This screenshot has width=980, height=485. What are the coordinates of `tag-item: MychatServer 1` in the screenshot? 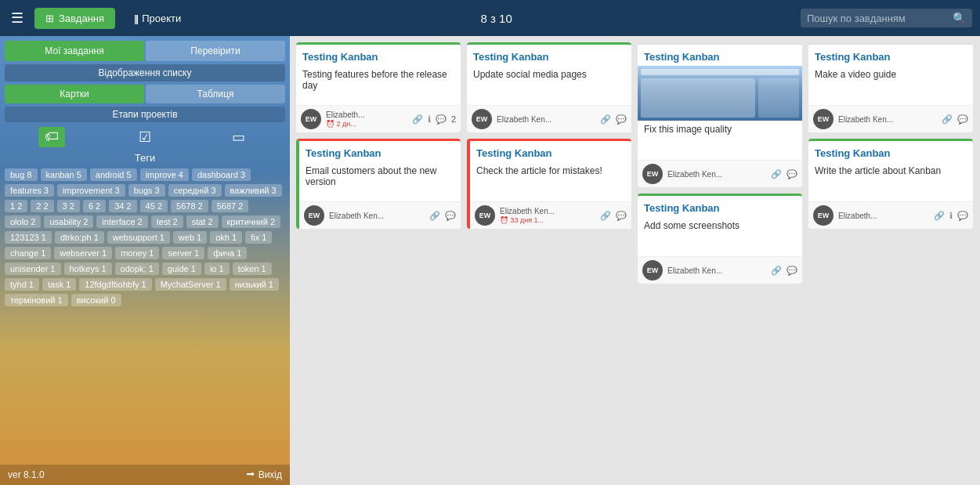 It's located at (191, 284).